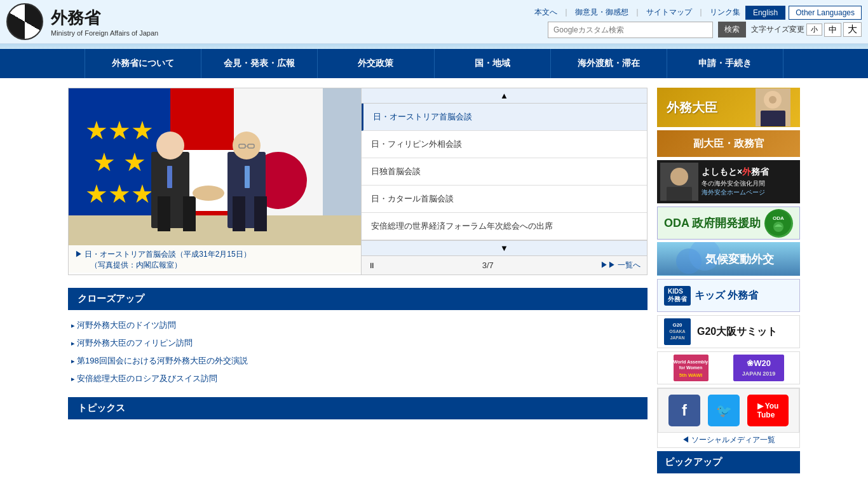  What do you see at coordinates (728, 259) in the screenshot?
I see `climate-banner: 気候変動外交` at bounding box center [728, 259].